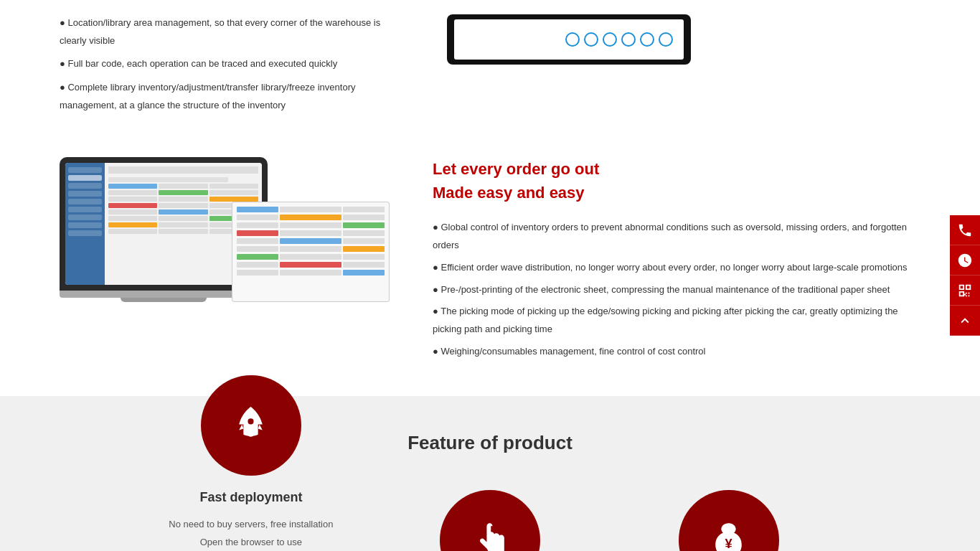 The width and height of the screenshot is (980, 551). I want to click on phone-icon, so click(965, 230).